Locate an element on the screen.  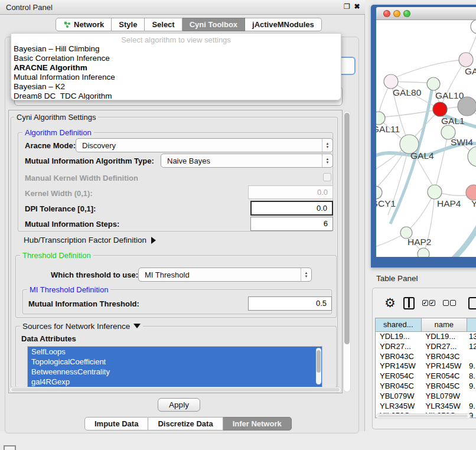
attribute-item: gal4RGexp is located at coordinates (175, 381).